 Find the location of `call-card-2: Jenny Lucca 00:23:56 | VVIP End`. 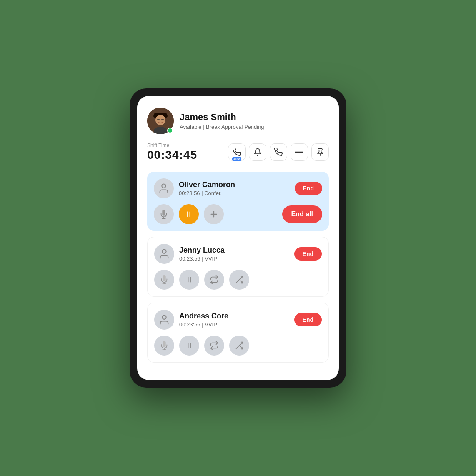

call-card-2: Jenny Lucca 00:23:56 | VVIP End is located at coordinates (238, 267).